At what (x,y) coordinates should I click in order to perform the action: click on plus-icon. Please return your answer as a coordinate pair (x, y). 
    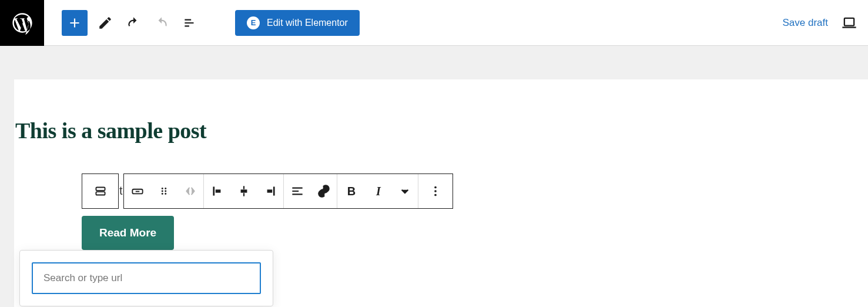
    Looking at the image, I should click on (75, 23).